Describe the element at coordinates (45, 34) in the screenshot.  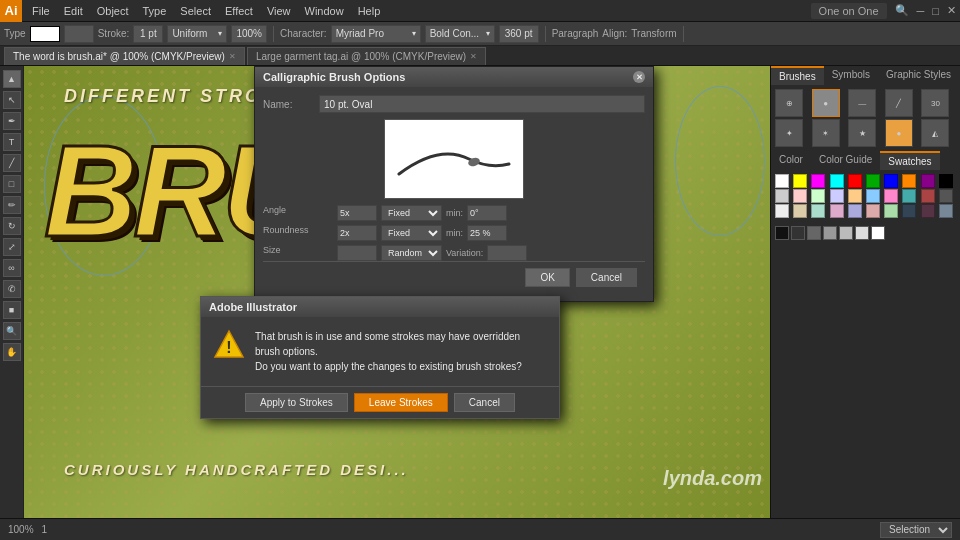
I see `fill-swatch` at that location.